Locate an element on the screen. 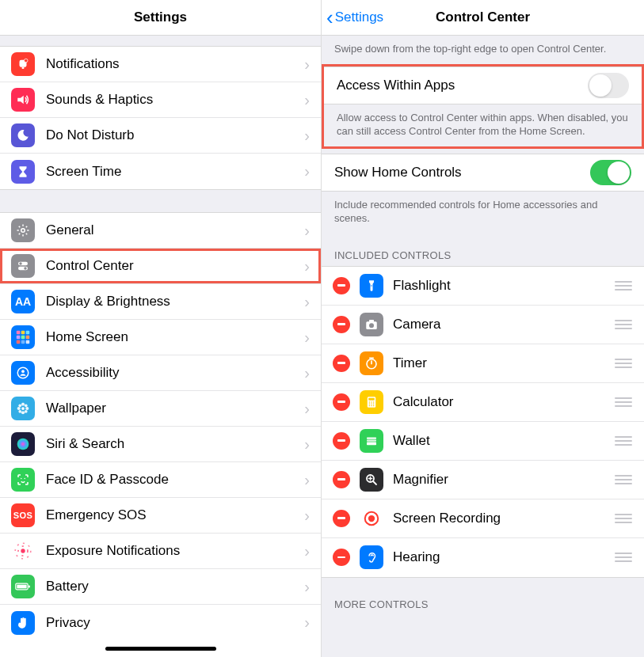  row-label: Do Not Disturb is located at coordinates (175, 135).